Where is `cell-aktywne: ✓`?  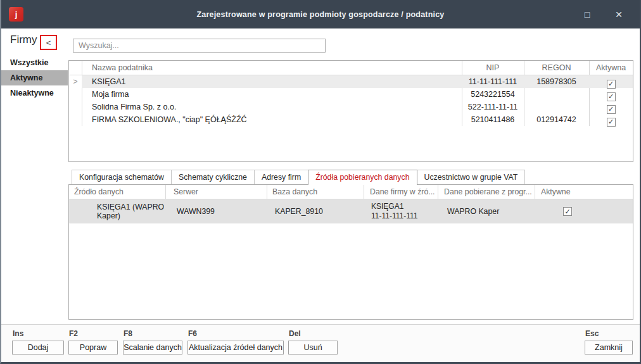
cell-aktywne: ✓ is located at coordinates (584, 211).